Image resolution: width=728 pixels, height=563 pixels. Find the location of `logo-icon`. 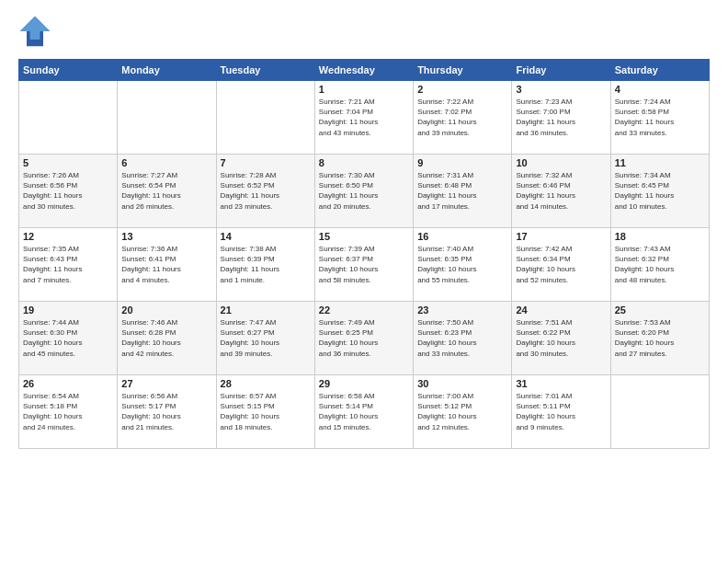

logo-icon is located at coordinates (35, 31).